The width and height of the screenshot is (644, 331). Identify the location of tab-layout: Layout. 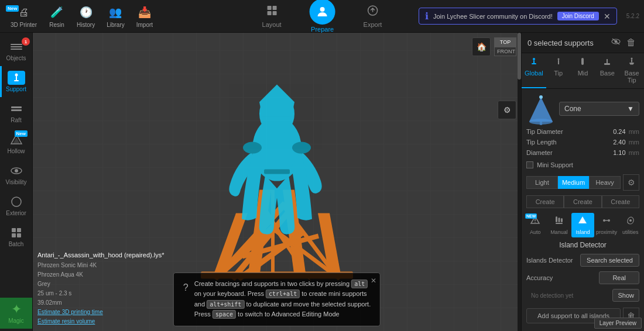
(272, 16).